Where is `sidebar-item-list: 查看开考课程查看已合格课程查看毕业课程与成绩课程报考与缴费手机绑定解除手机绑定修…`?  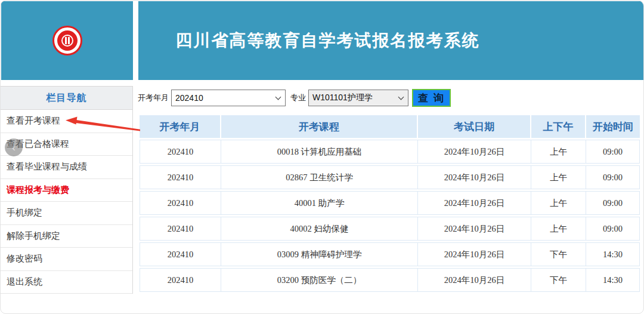 sidebar-item-list: 查看开考课程查看已合格课程查看毕业课程与成绩课程报考与缴费手机绑定解除手机绑定修… is located at coordinates (67, 202).